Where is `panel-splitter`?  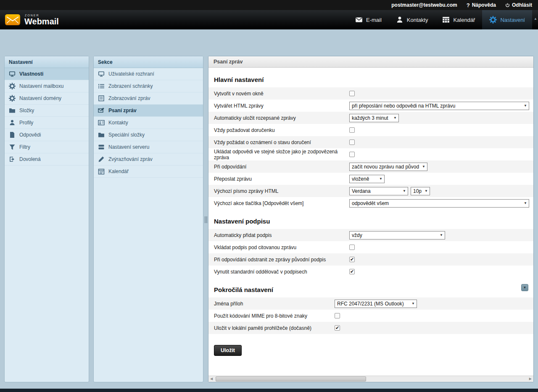
panel-splitter is located at coordinates (206, 220).